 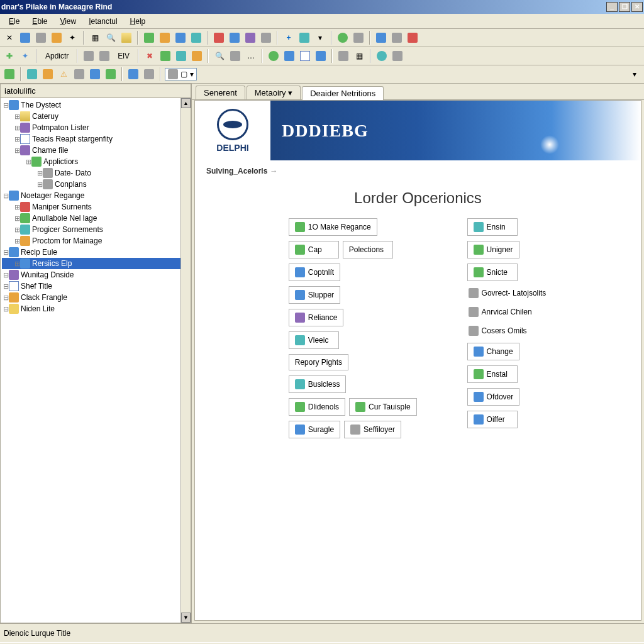 What do you see at coordinates (186, 618) in the screenshot?
I see `scroll-down-button: ▼` at bounding box center [186, 618].